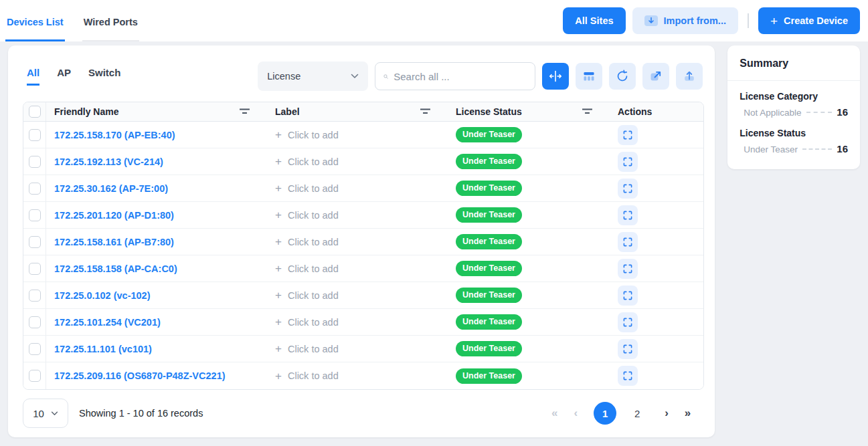 This screenshot has height=446, width=868. I want to click on filter-tab-all: All, so click(33, 76).